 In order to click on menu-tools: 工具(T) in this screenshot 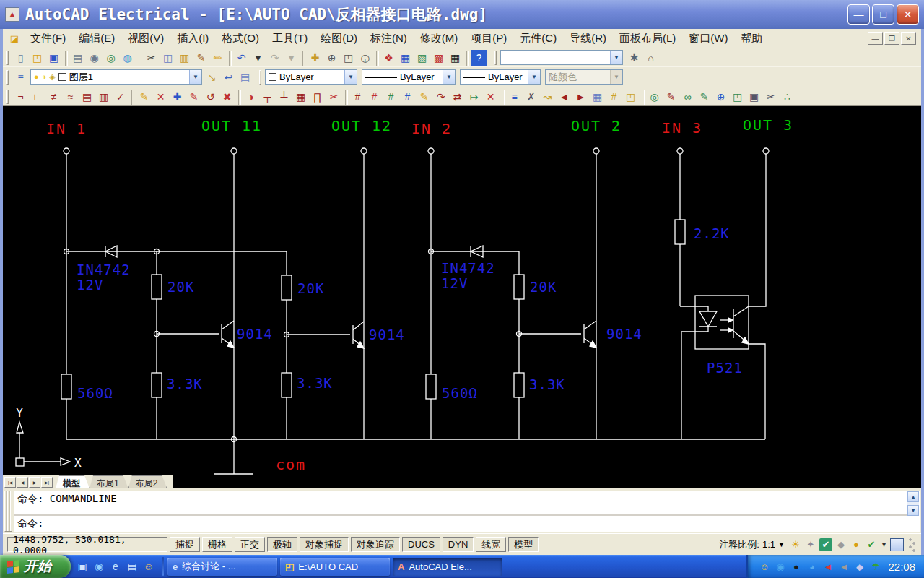, I will do `click(290, 39)`.